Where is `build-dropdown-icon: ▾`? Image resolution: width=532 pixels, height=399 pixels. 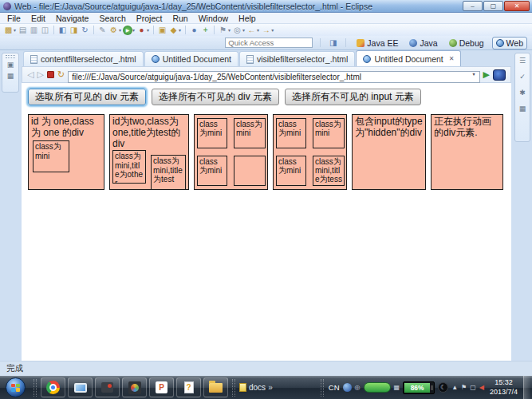 build-dropdown-icon: ▾ is located at coordinates (180, 30).